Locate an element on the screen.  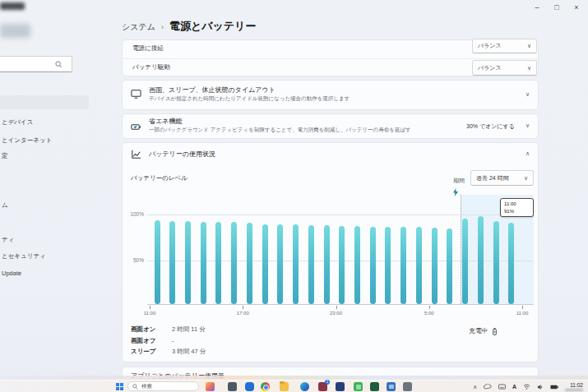
usage-stat-label: 画面オン is located at coordinates (147, 330).